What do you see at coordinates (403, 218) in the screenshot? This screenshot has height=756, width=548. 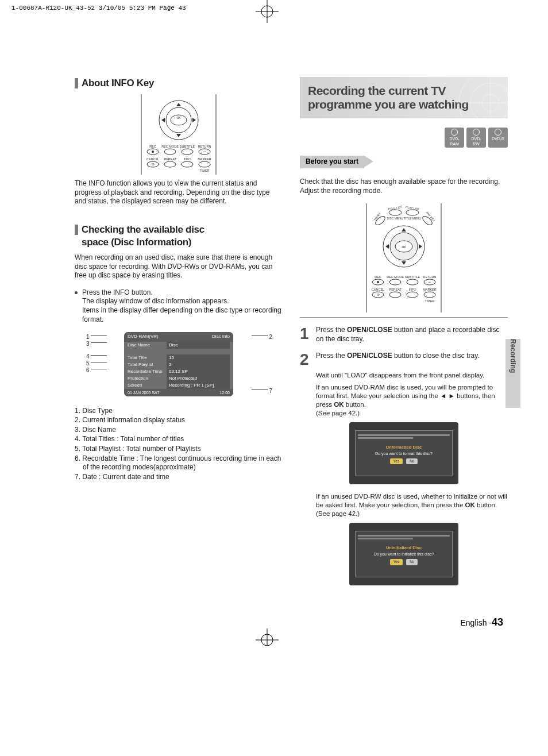 I see `svg-text: DISC MENU TITLE MENU` at bounding box center [403, 218].